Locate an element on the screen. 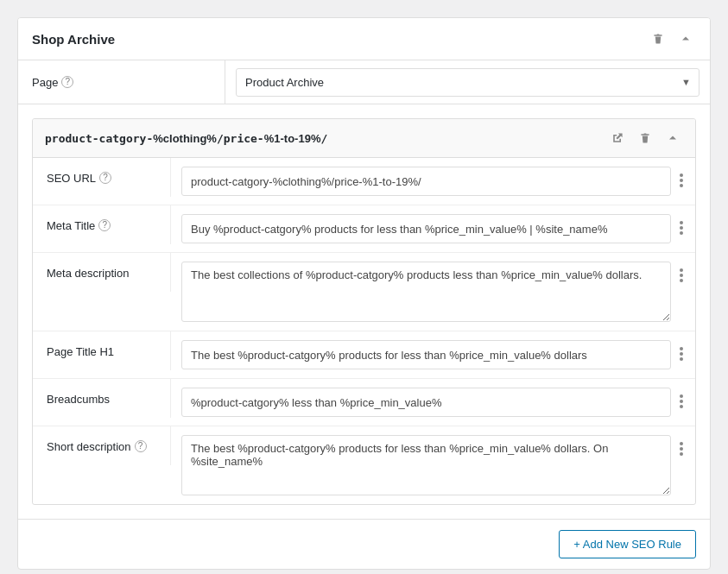 The width and height of the screenshot is (728, 574). rule-header-actions is located at coordinates (645, 138).